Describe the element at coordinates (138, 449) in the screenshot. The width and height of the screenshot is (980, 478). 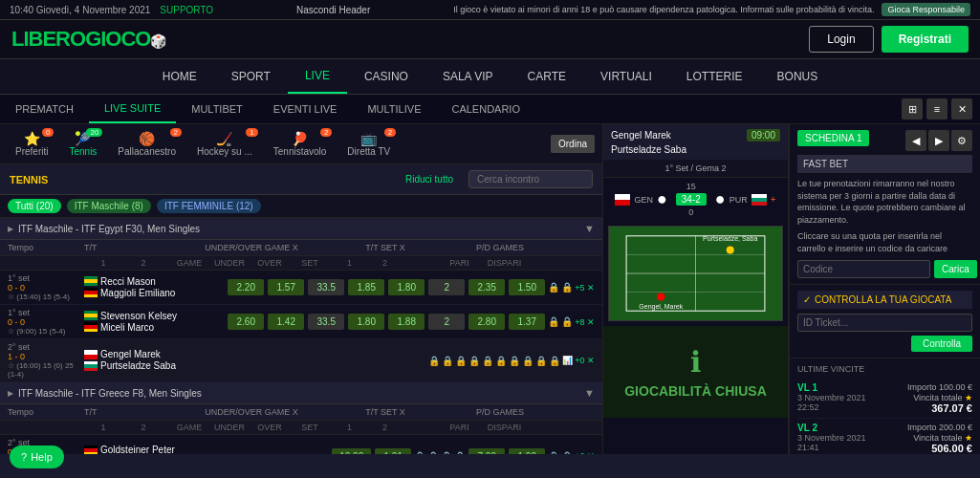
I see `player1-name-4: Goldsteiner Peter` at that location.